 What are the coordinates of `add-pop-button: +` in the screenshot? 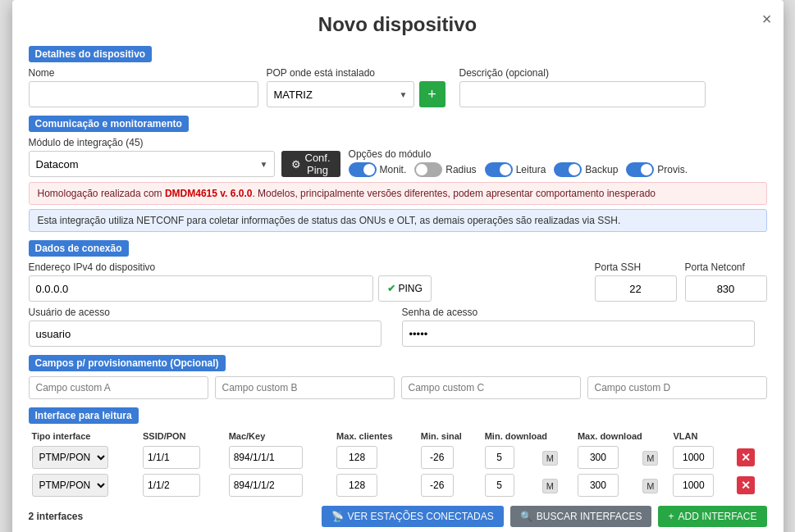 It's located at (432, 94).